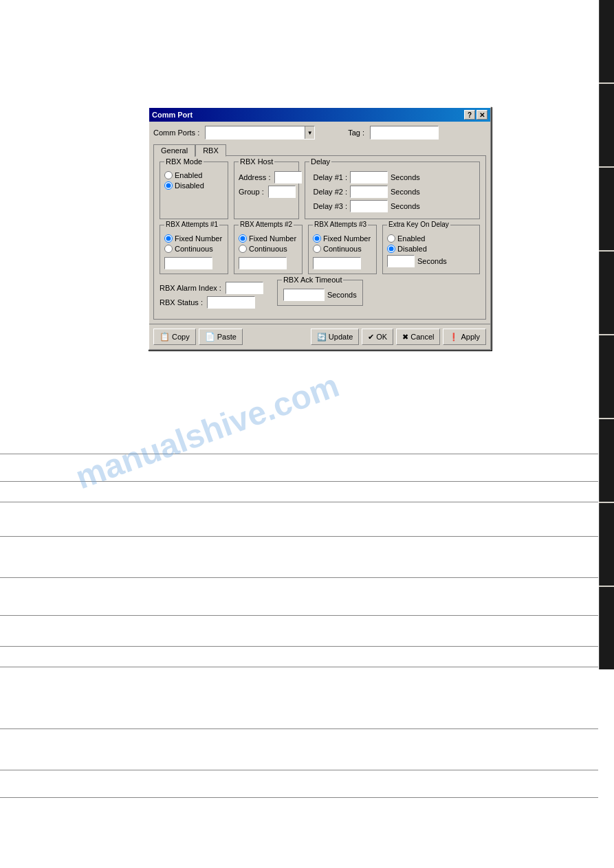  What do you see at coordinates (176, 133) in the screenshot?
I see `comm-ports-label: Comm Ports :` at bounding box center [176, 133].